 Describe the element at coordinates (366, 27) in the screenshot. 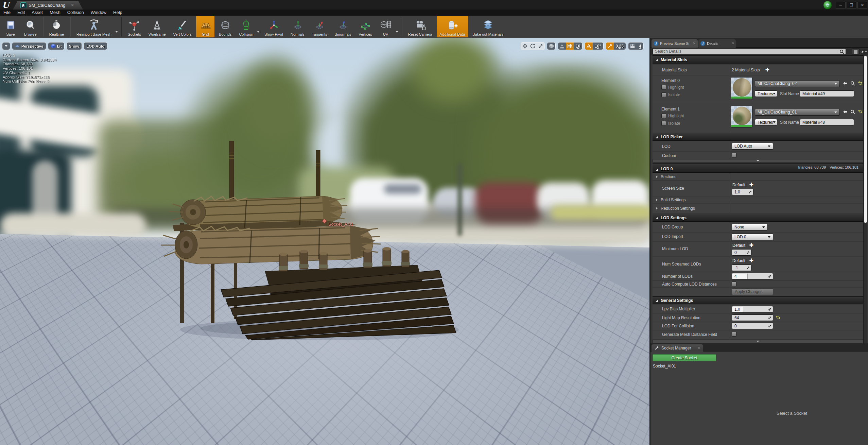

I see `vertices-button: Vertices` at that location.